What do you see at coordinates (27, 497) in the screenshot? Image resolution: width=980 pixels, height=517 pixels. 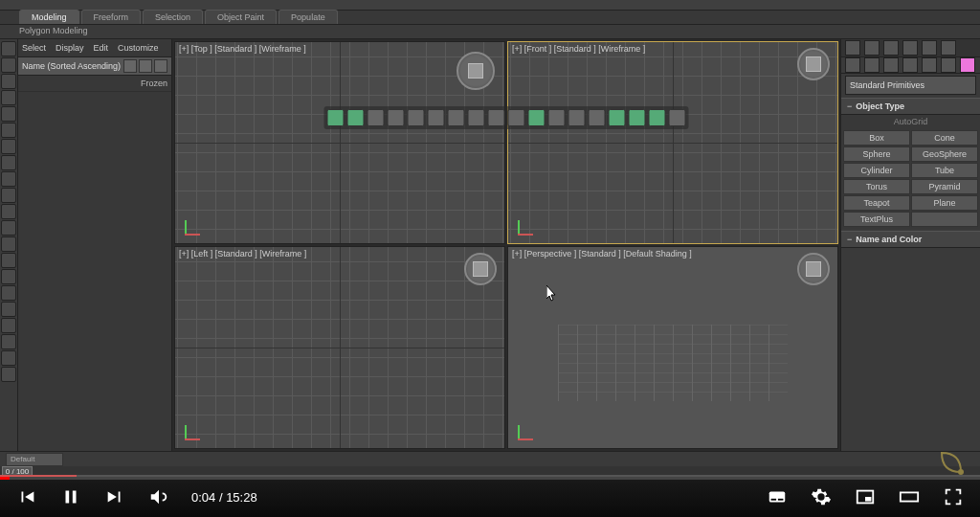 I see `previous-button` at bounding box center [27, 497].